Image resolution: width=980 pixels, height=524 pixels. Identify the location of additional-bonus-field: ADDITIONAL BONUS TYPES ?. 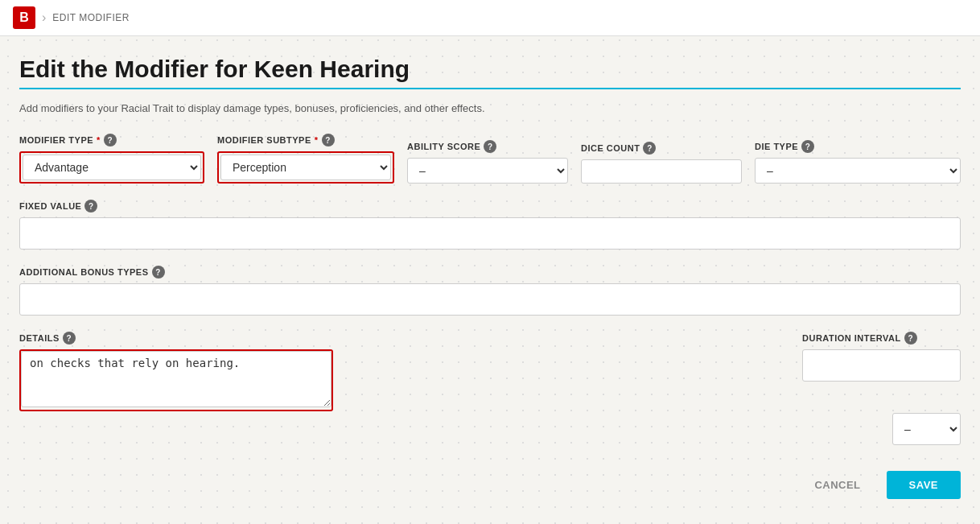
(490, 291).